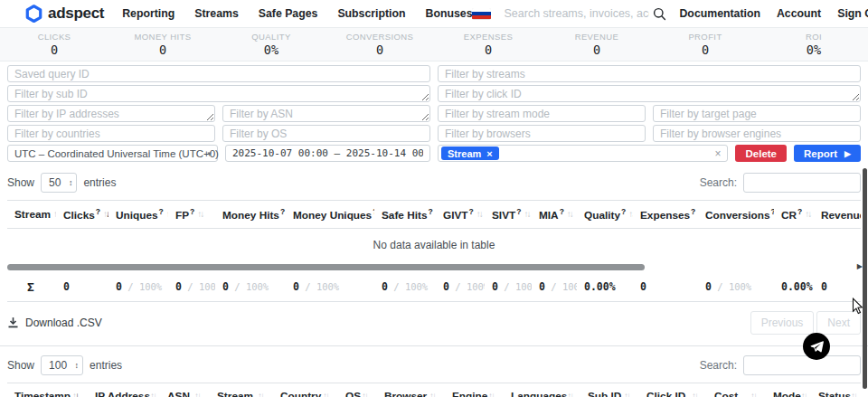 The height and width of the screenshot is (397, 868). I want to click on main-table-header-row: Stream↑↓Clicks?↑↓Uniques?↑↓FP?↑↓Money Hi…, so click(434, 215).